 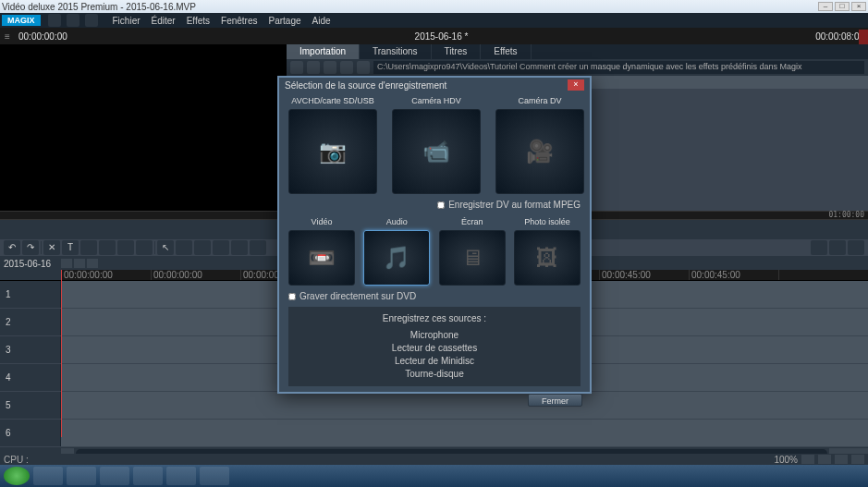 I want to click on source-thumb: 📷, so click(x=333, y=152).